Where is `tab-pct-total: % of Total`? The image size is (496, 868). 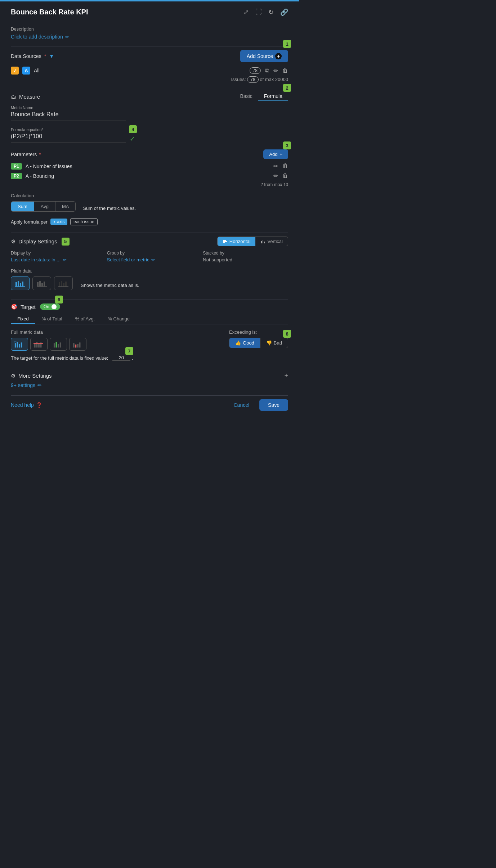
tab-pct-total: % of Total is located at coordinates (52, 319).